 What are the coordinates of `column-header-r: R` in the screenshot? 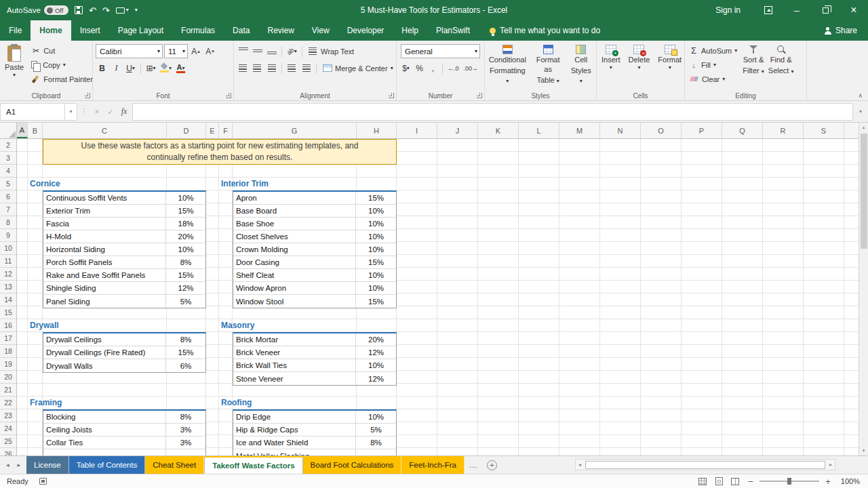 It's located at (783, 130).